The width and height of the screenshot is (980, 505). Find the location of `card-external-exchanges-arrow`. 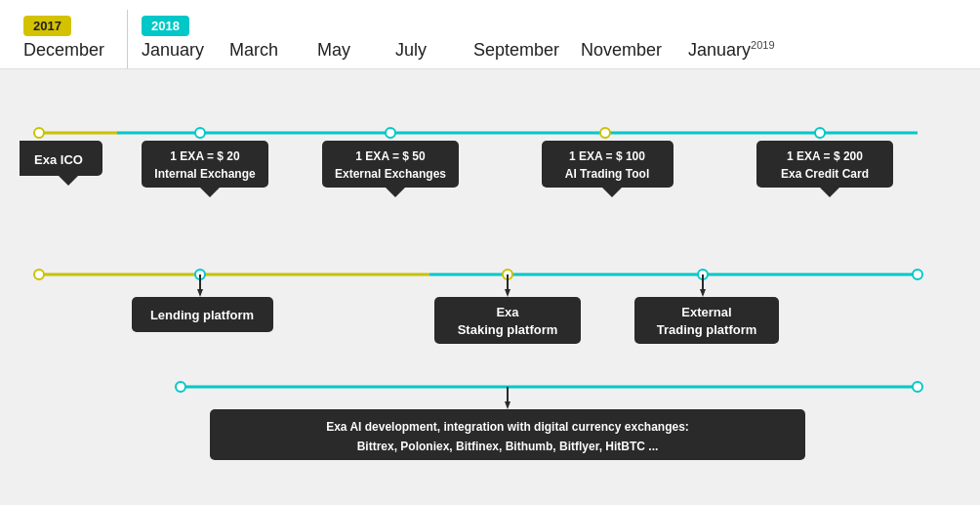

card-external-exchanges-arrow is located at coordinates (395, 192).